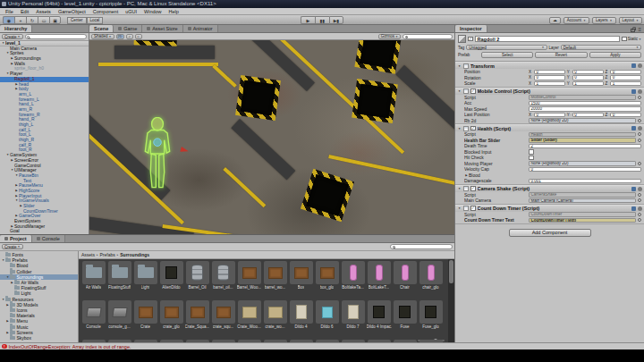  Describe the element at coordinates (631, 21) in the screenshot. I see `layout-dropdown: Layout▼` at that location.